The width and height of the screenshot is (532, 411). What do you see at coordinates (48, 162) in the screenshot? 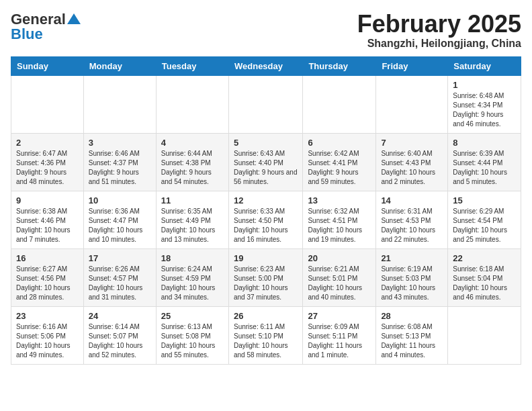
I see `calendar-cell: 2Sunrise: 6:47 AM Sunset: 4:36 PM Daylig…` at bounding box center [48, 162].